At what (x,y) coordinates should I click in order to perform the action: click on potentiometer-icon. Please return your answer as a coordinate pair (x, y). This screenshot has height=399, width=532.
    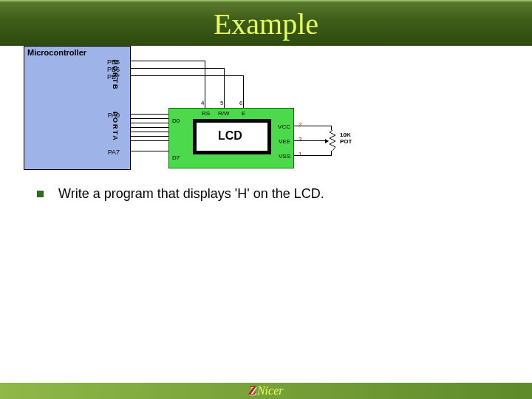
    Looking at the image, I should click on (331, 138).